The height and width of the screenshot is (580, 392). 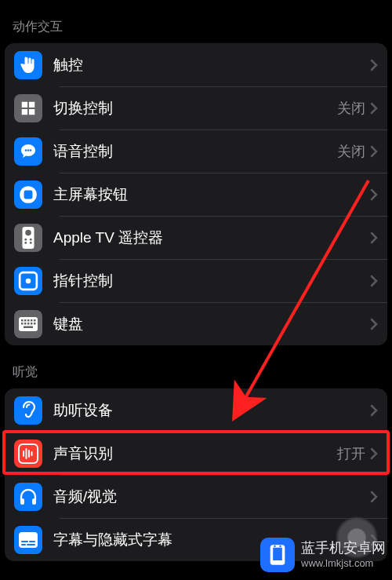 What do you see at coordinates (196, 323) in the screenshot?
I see `settings-row-keyboard: 键盘` at bounding box center [196, 323].